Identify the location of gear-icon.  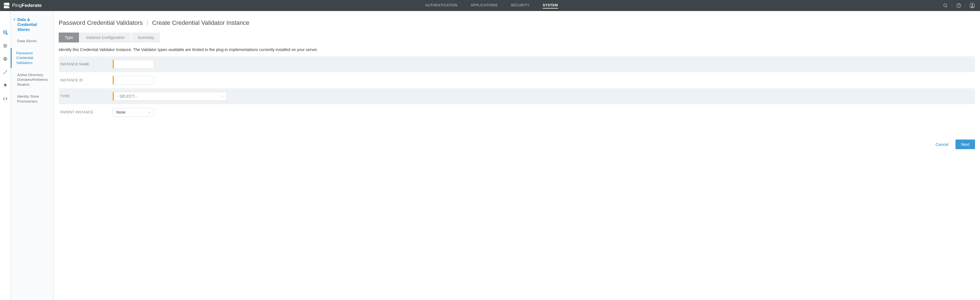
(5, 59).